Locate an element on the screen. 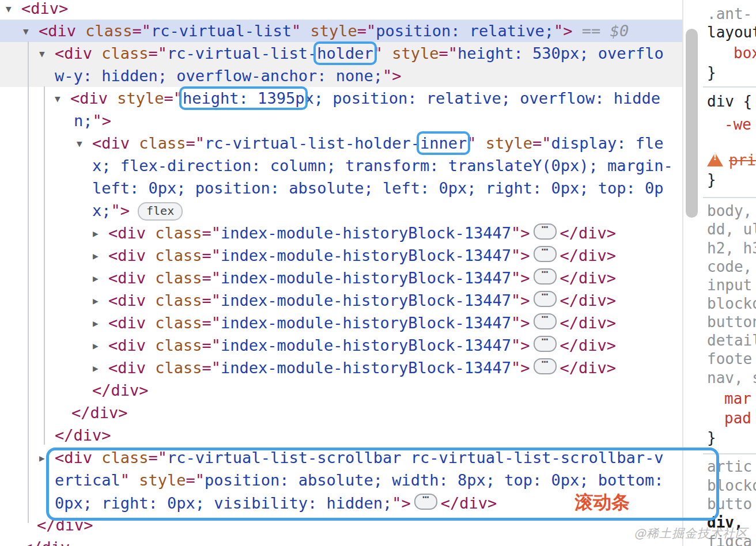 The width and height of the screenshot is (756, 546). style-rule-line: mar is located at coordinates (729, 399).